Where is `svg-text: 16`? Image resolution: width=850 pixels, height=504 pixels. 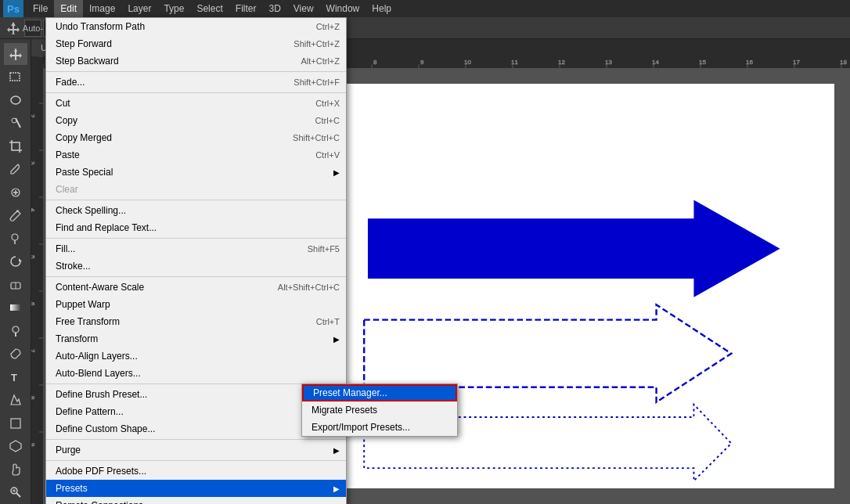 svg-text: 16 is located at coordinates (750, 63).